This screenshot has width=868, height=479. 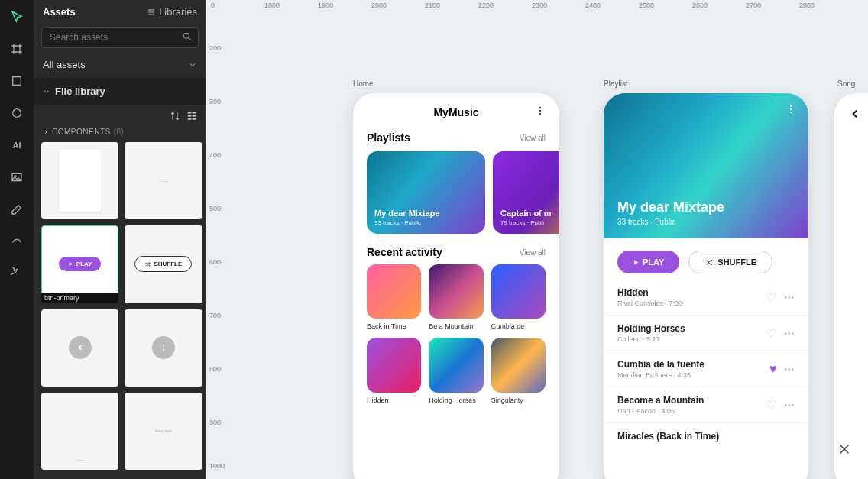 I want to click on activity-item: Back in Time, so click(x=394, y=297).